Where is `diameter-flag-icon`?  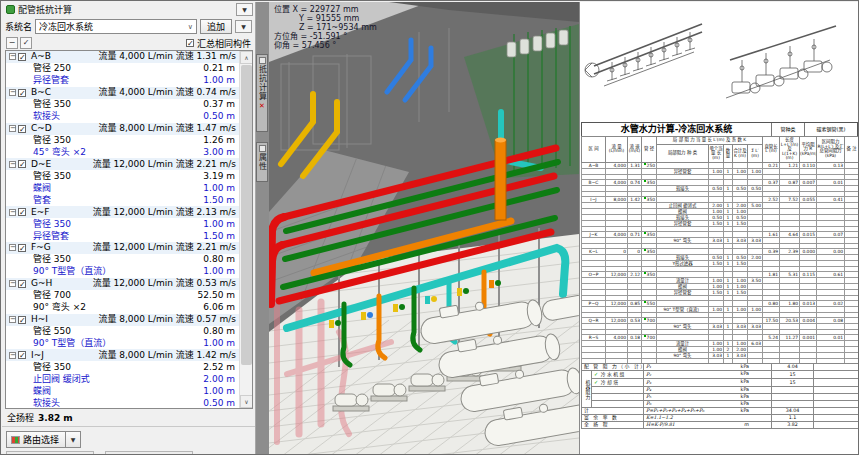 diameter-flag-icon is located at coordinates (645, 233).